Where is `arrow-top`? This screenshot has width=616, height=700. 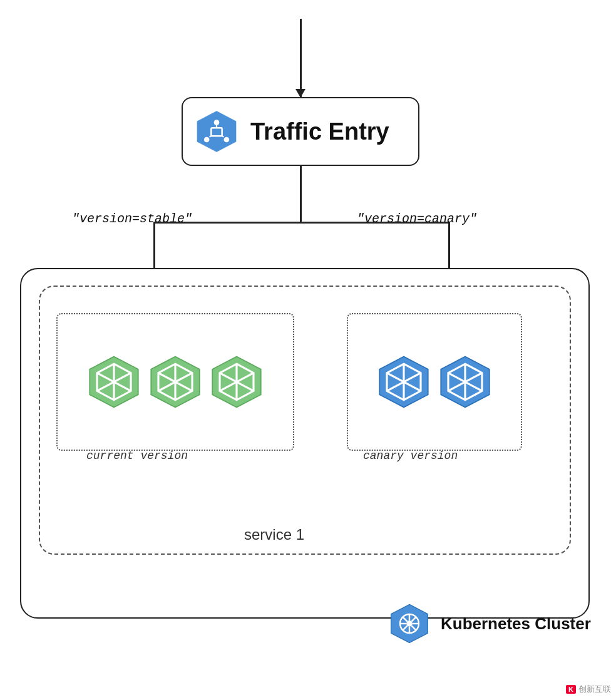 arrow-top is located at coordinates (300, 58).